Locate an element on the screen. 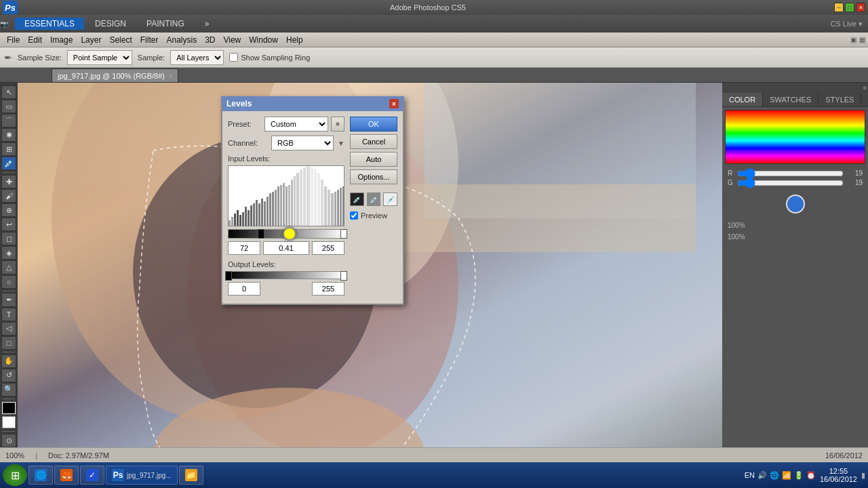  preview-checkbox is located at coordinates (354, 216).